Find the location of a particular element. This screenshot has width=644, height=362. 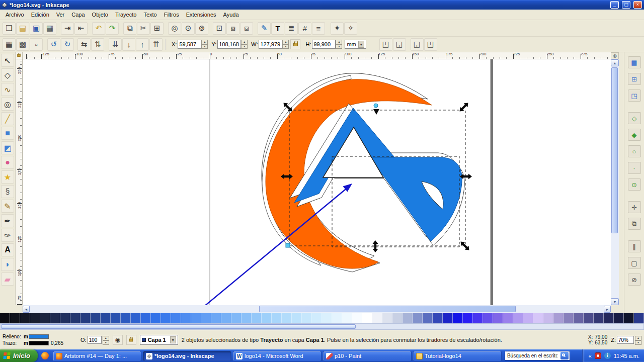

calligraphy-tool-icon: ✑ is located at coordinates (8, 235).